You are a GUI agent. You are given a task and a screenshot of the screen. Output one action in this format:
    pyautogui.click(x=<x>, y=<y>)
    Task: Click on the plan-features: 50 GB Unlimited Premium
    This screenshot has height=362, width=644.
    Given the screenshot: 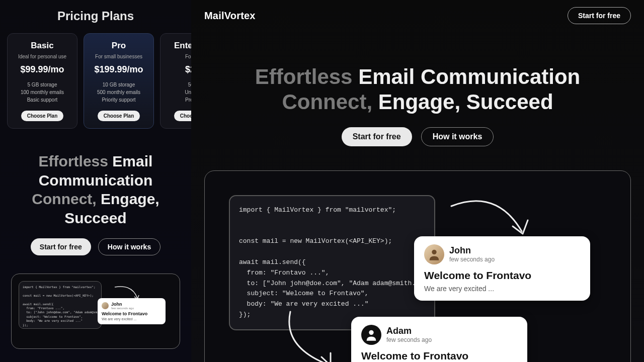 What is the action you would take?
    pyautogui.click(x=178, y=93)
    